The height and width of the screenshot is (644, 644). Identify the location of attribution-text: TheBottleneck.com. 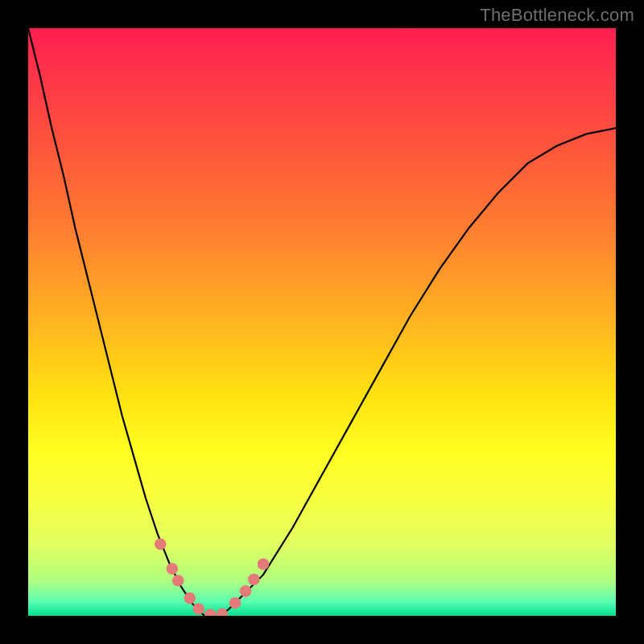
(557, 15).